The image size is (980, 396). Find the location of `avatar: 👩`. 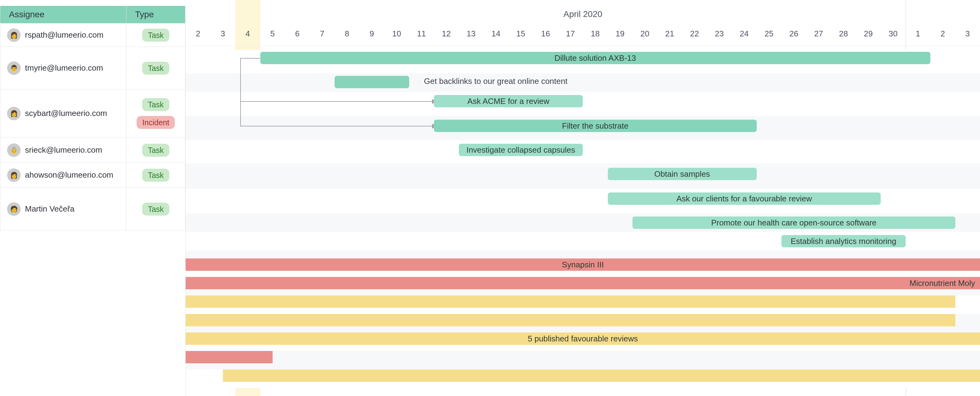

avatar: 👩 is located at coordinates (14, 175).